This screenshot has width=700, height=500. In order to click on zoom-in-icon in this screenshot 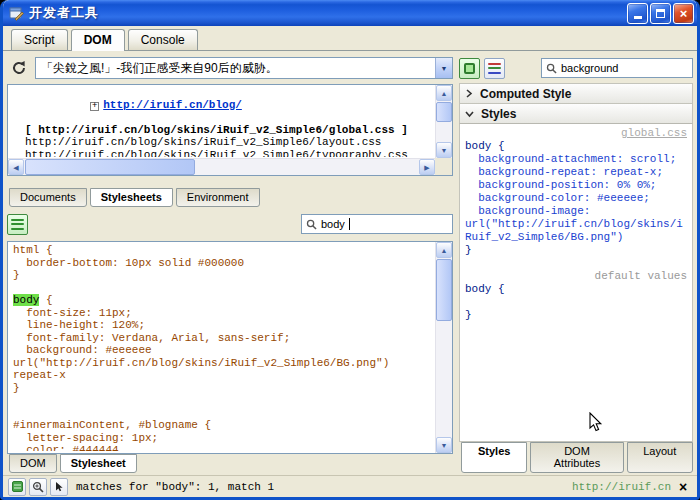, I will do `click(38, 487)`.